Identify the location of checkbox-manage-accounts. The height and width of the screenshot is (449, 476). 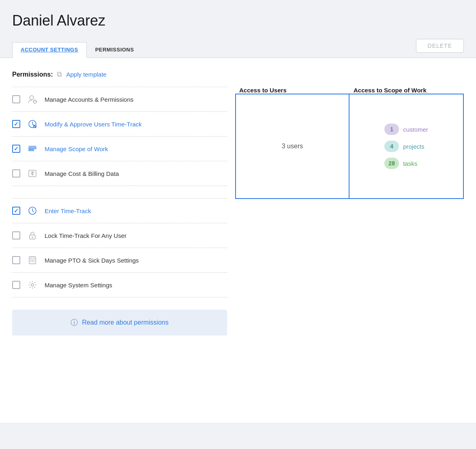
(16, 99).